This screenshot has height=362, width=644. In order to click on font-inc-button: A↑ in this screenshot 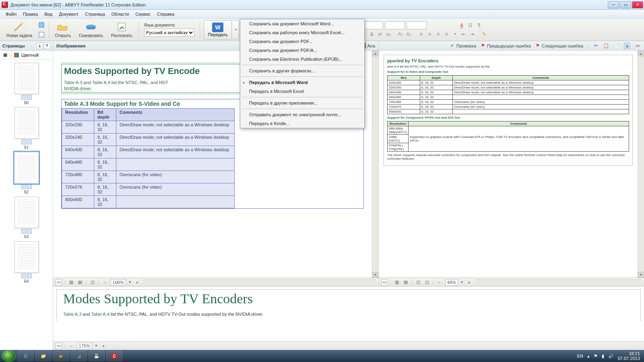, I will do `click(401, 34)`.